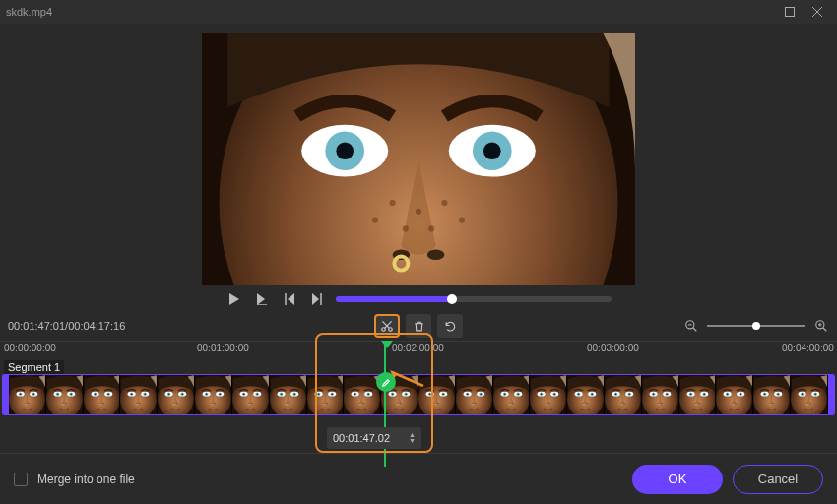 The image size is (837, 504). Describe the element at coordinates (30, 348) in the screenshot. I see `ruler-tick: 00:00:00:00` at that location.